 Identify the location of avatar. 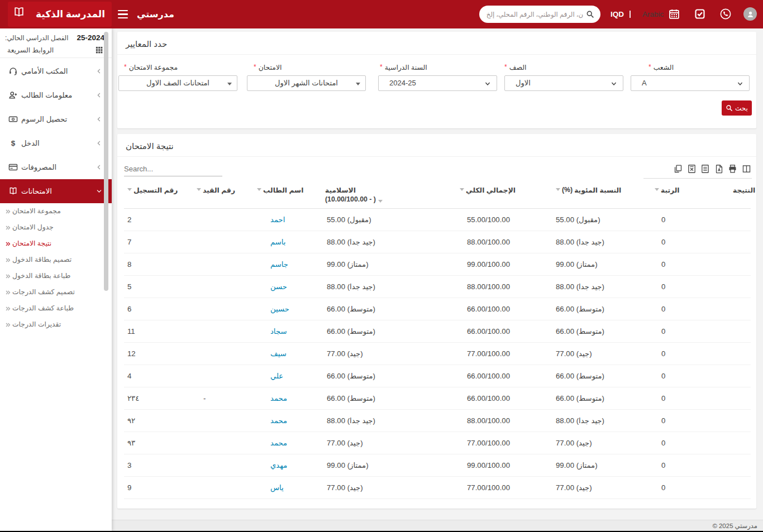
(750, 14).